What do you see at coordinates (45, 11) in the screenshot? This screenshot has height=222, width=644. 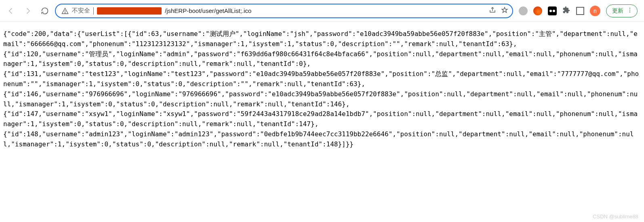 I see `reload-button` at bounding box center [45, 11].